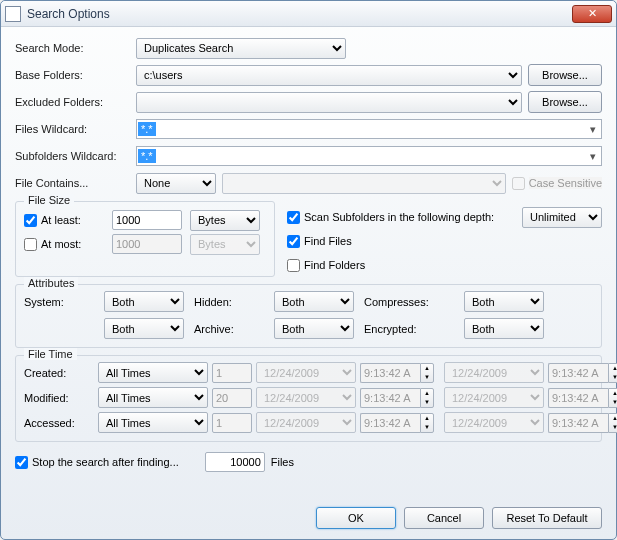  I want to click on base-folders-select: c:\users, so click(329, 76).